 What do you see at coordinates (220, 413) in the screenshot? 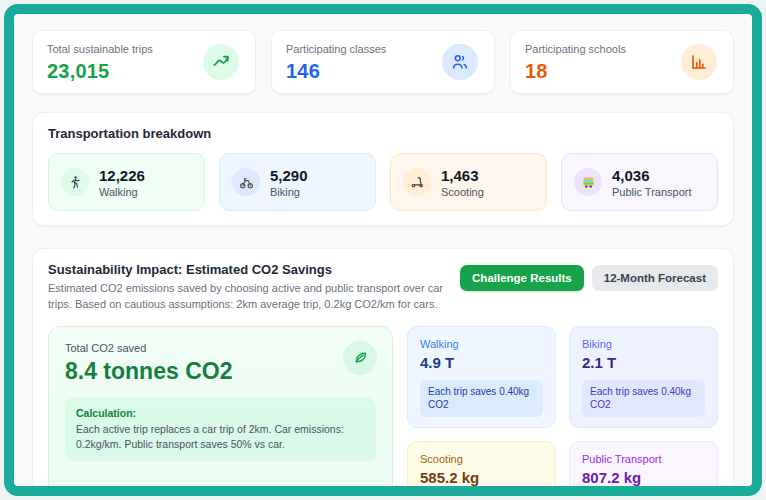
I see `calculation-title: Calculation:` at bounding box center [220, 413].